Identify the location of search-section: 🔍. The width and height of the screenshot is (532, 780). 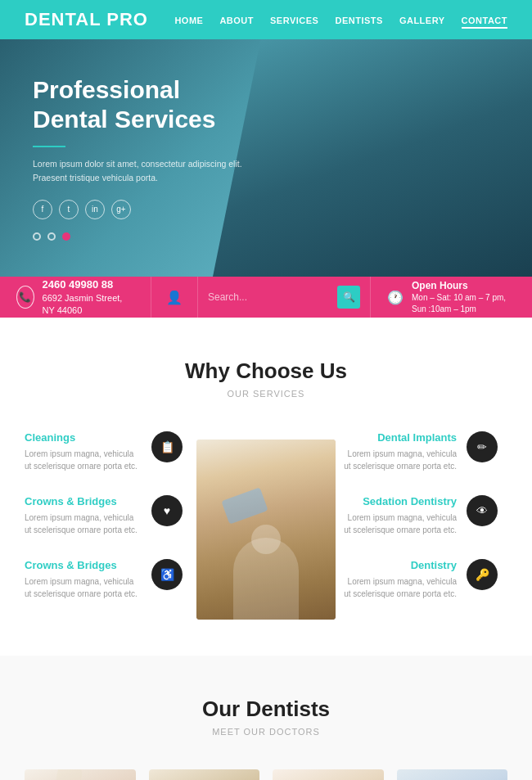
(285, 297).